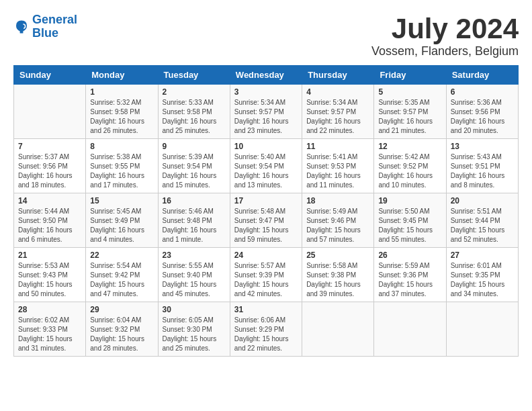 This screenshot has height=411, width=532. I want to click on calendar-week-row: 7Sunrise: 5:37 AM Sunset: 9:56 PM Daylig…, so click(266, 167).